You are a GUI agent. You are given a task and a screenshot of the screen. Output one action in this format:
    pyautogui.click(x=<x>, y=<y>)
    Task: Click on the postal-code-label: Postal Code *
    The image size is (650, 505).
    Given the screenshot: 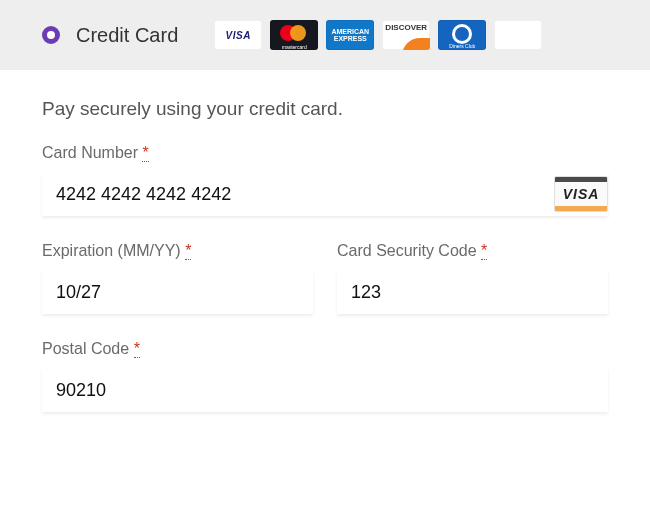 What is the action you would take?
    pyautogui.click(x=325, y=349)
    